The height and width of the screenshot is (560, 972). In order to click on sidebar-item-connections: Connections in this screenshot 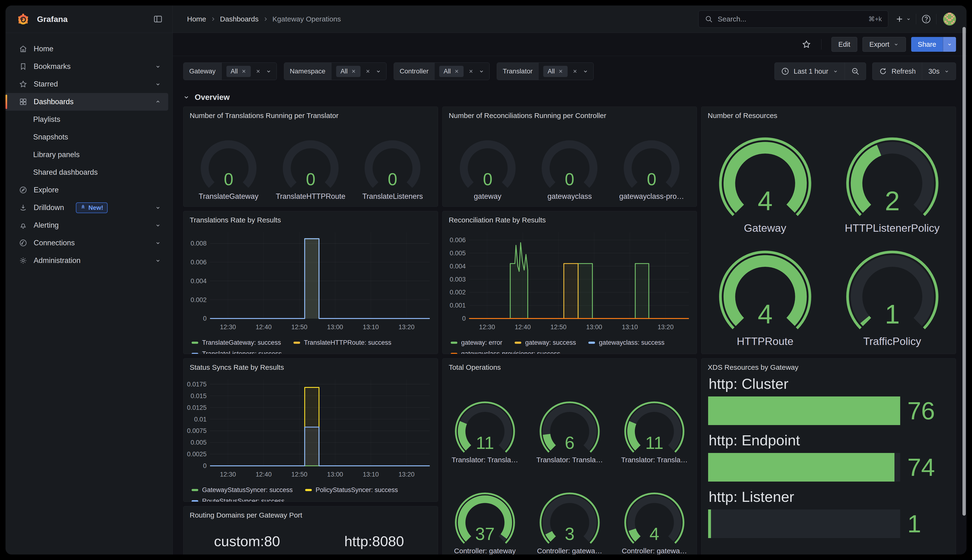, I will do `click(87, 243)`.